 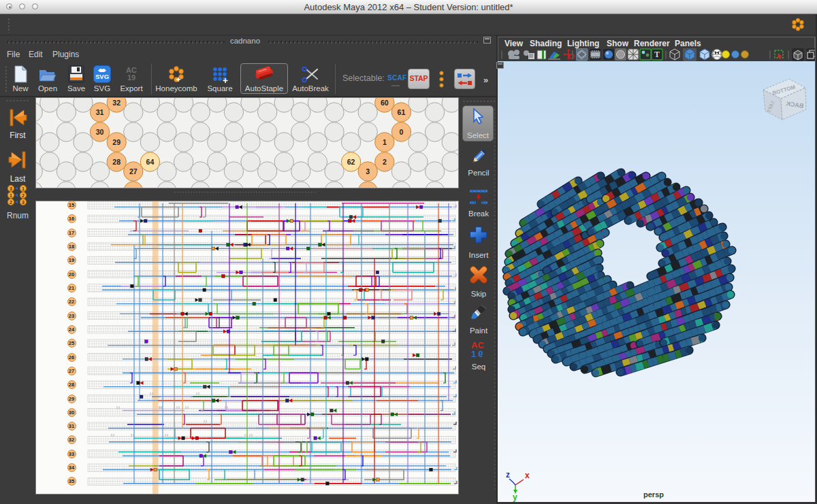 What do you see at coordinates (481, 354) in the screenshot?
I see `svg-text: 9` at bounding box center [481, 354].